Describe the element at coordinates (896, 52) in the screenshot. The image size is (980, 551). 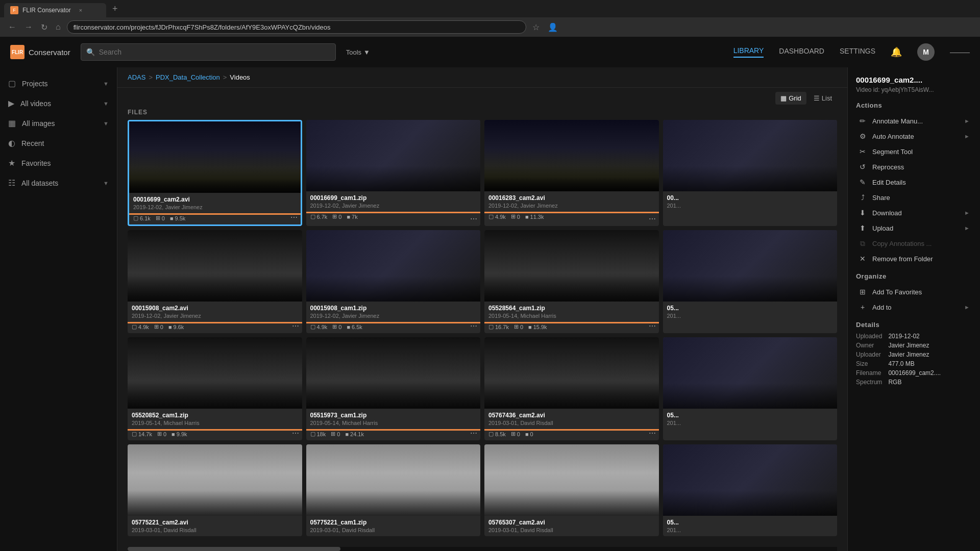
I see `notification-bell-icon: 🔔` at that location.